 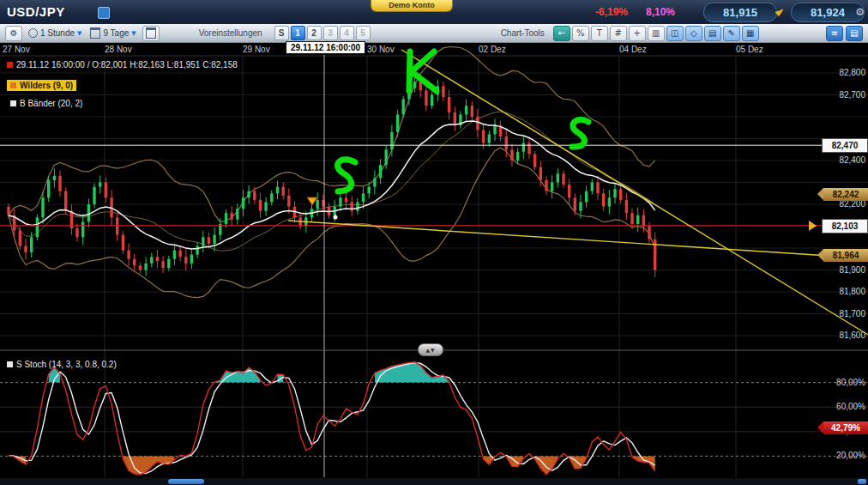 What do you see at coordinates (55, 33) in the screenshot?
I see `interval-dropdown: 1 Stunde ▼` at bounding box center [55, 33].